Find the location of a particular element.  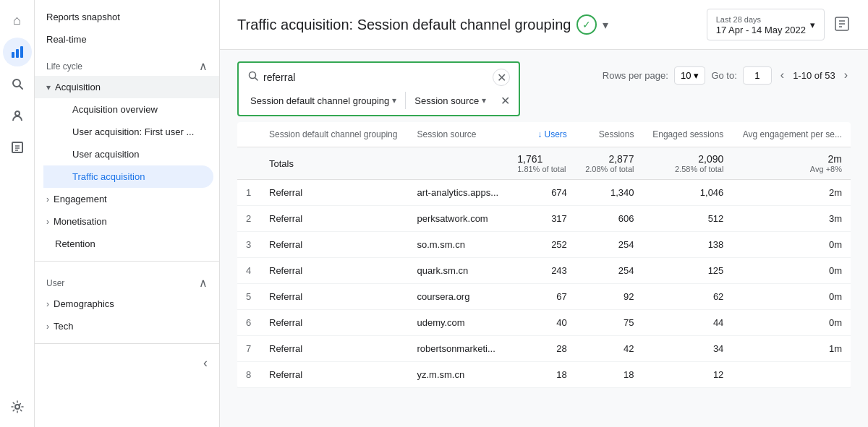

home-icon: ⌂ is located at coordinates (17, 20).